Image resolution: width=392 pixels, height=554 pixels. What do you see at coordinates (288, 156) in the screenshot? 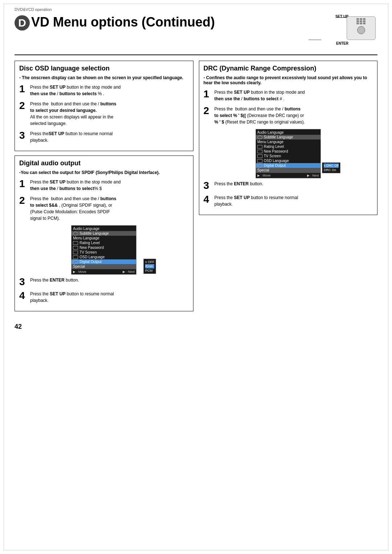
I see `drc-menu-row-tv: TV Screen` at bounding box center [288, 156].